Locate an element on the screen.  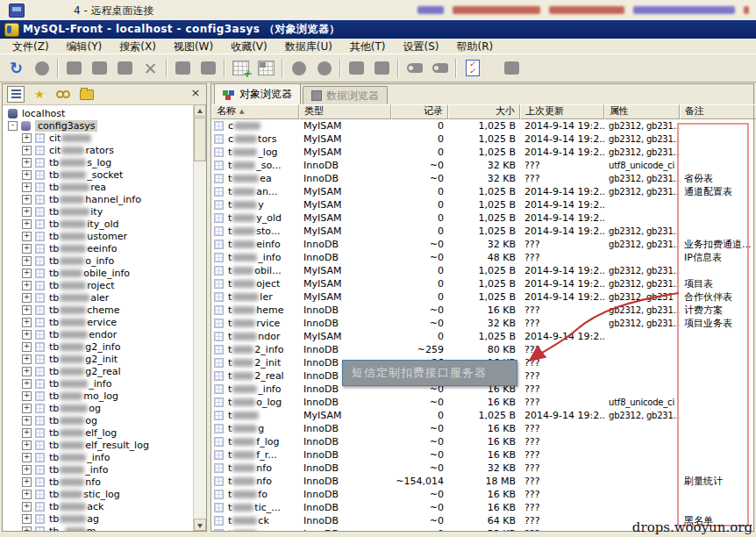
tree-item-table: +tbnfo is located at coordinates (98, 482).